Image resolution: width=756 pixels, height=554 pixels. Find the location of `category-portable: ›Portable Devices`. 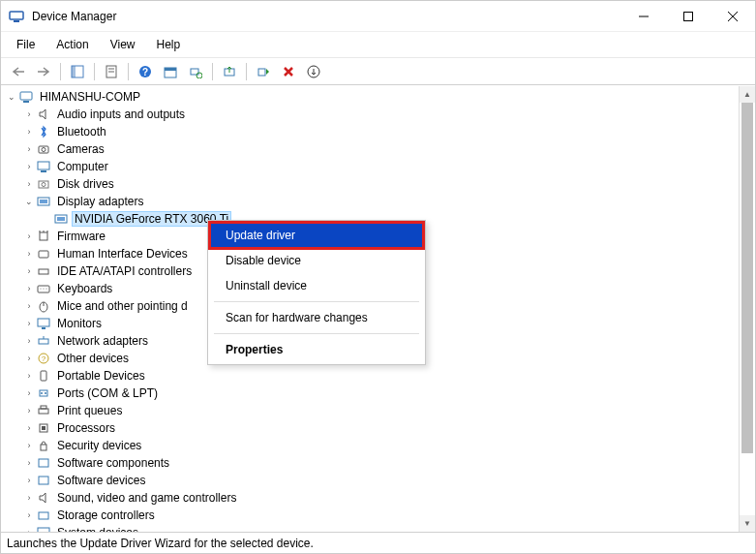

category-portable: ›Portable Devices is located at coordinates (370, 376).